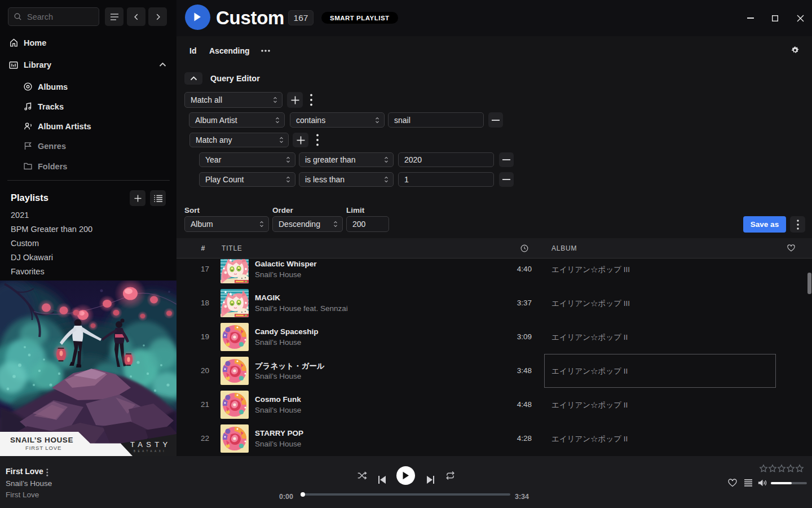 This screenshot has width=812, height=508. I want to click on svg-text: FIRST LOVE, so click(43, 448).